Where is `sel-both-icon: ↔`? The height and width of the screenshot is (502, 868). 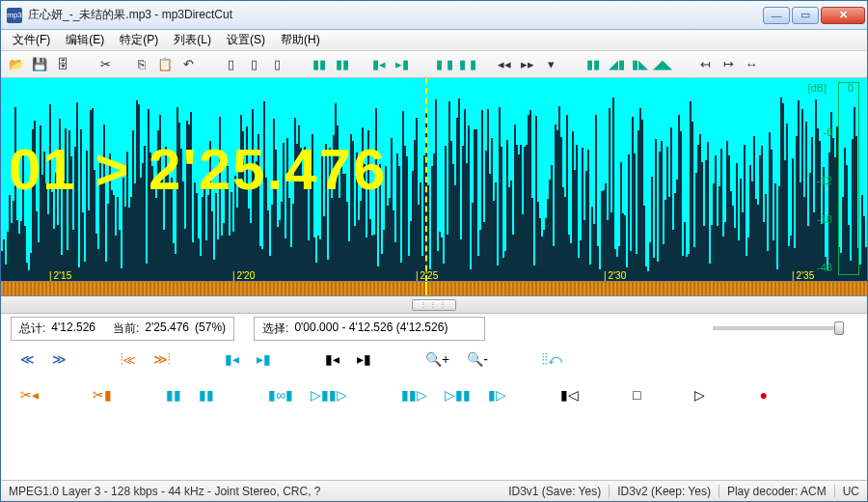 sel-both-icon: ↔ is located at coordinates (751, 65).